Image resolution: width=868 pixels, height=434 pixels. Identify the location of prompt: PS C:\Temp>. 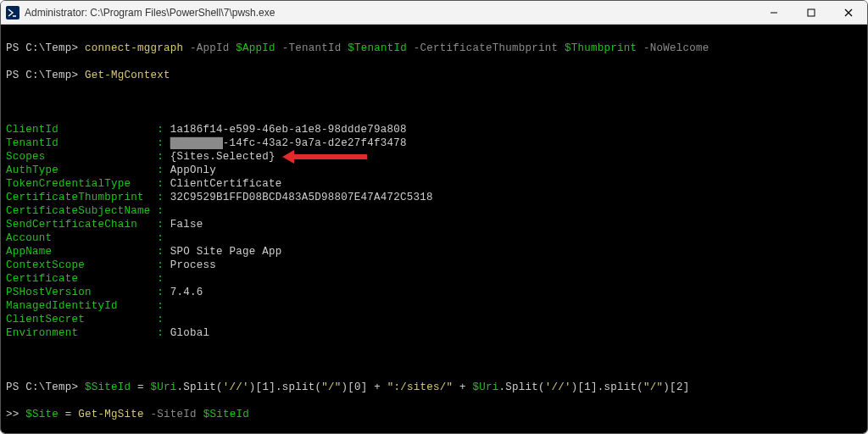
(42, 48).